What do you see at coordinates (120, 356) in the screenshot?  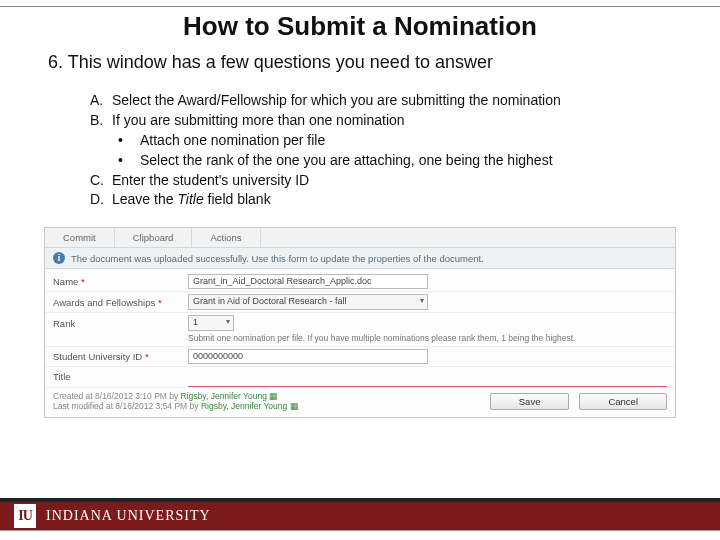 I see `label-student-id: Student University ID *` at bounding box center [120, 356].